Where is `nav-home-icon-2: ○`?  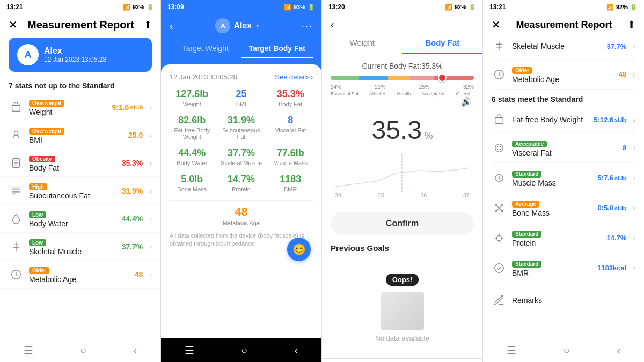 nav-home-icon-2: ○ is located at coordinates (244, 351).